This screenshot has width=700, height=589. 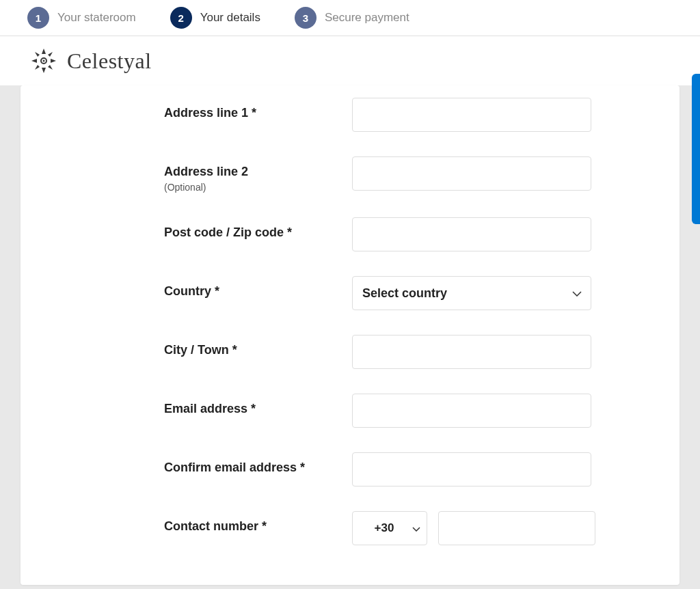 What do you see at coordinates (472, 115) in the screenshot?
I see `address1-input` at bounding box center [472, 115].